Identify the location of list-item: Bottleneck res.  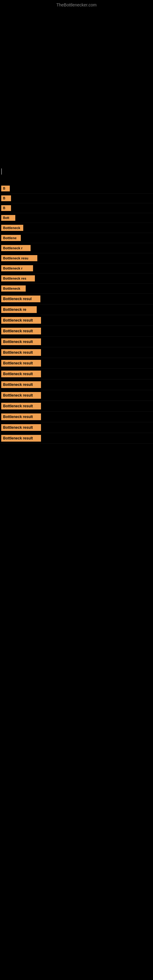
(76, 278).